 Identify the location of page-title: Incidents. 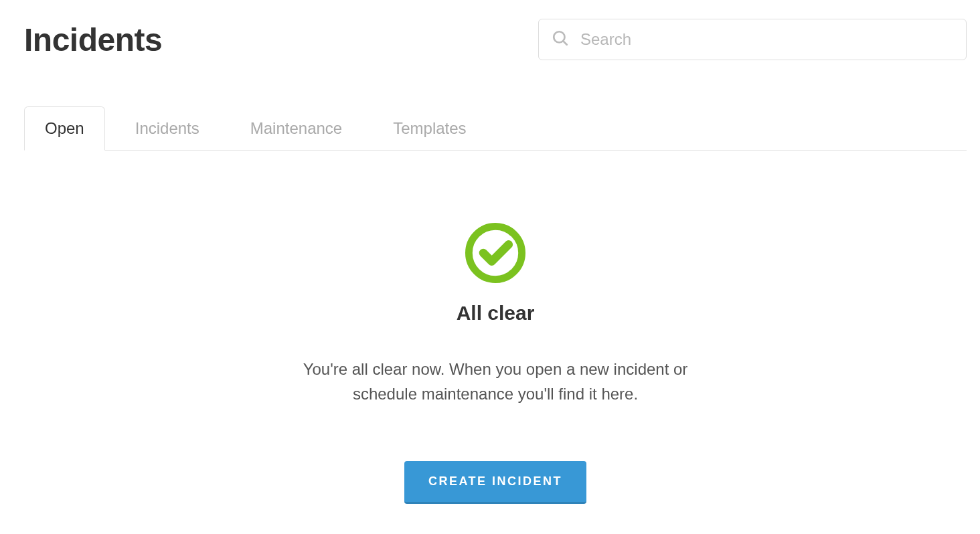
(93, 40).